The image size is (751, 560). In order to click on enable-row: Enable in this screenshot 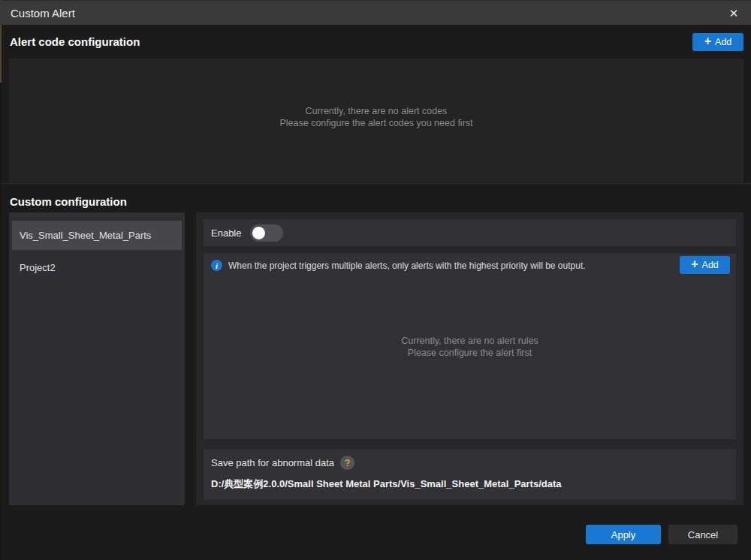, I will do `click(470, 233)`.